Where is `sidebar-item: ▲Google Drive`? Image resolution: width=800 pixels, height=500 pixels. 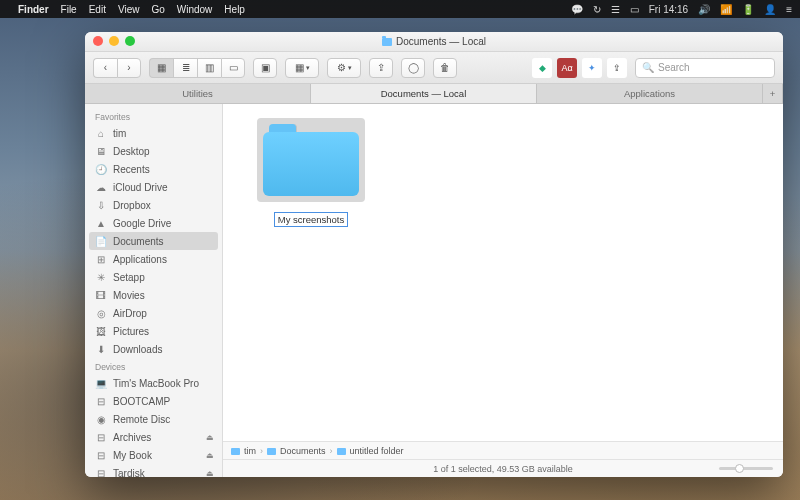 sidebar-item: ▲Google Drive is located at coordinates (154, 223).